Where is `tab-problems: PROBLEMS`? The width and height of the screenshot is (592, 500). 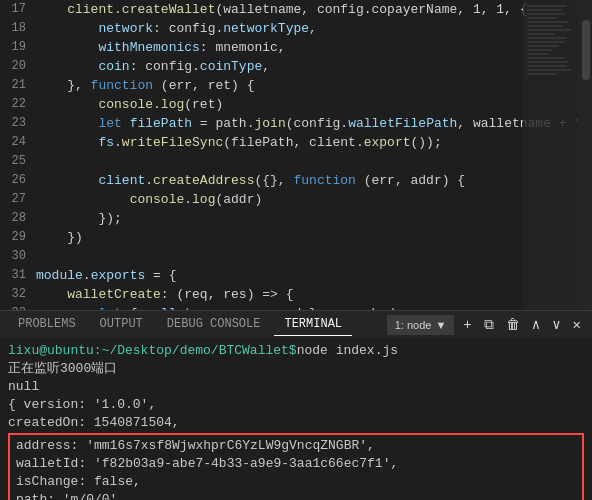 tab-problems: PROBLEMS is located at coordinates (47, 324).